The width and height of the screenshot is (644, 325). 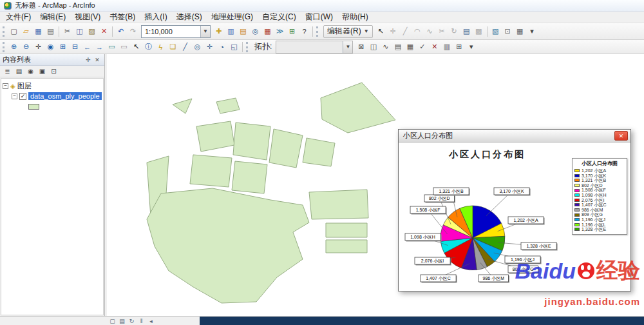 What do you see at coordinates (122, 321) in the screenshot?
I see `layout-view-icon: ▤` at bounding box center [122, 321].